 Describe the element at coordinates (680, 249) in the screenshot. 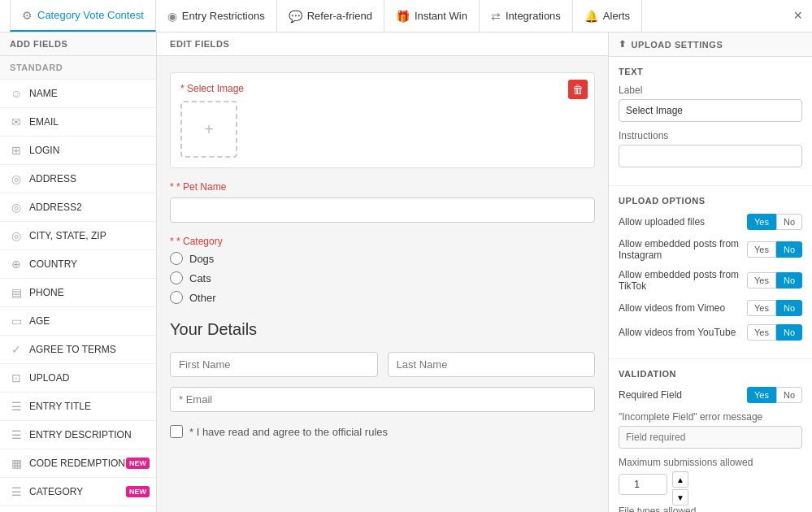

I see `embedded-instagram-label: Allow embedded posts from Instagram` at that location.